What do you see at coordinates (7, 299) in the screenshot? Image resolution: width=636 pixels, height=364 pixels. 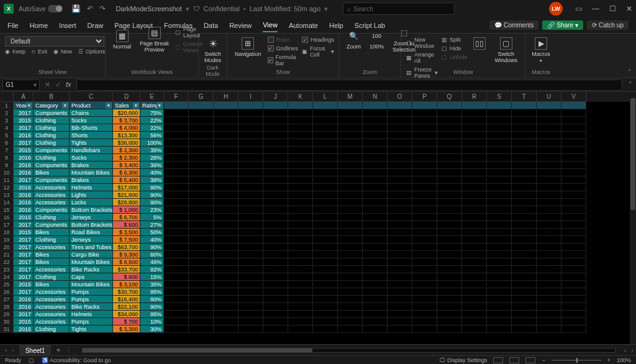 I see `row-header: 27` at bounding box center [7, 299].